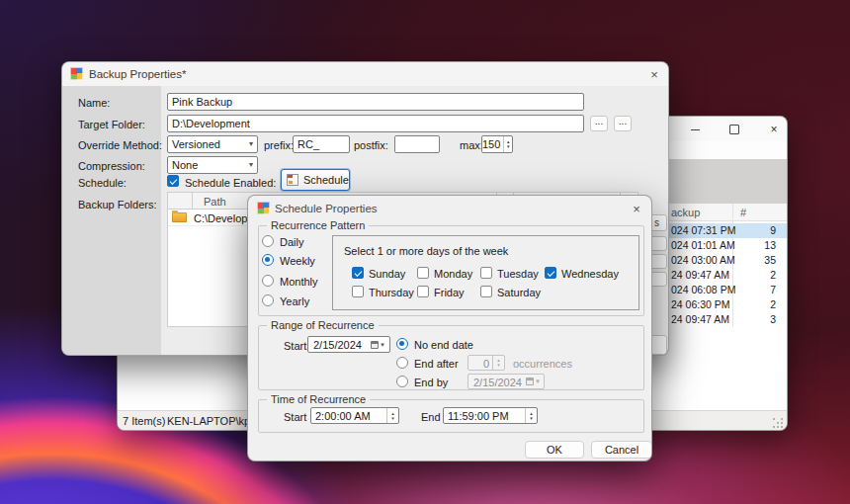 The image size is (850, 504). Describe the element at coordinates (486, 363) in the screenshot. I see `occurrences-stepper: 0 ▴▾` at that location.